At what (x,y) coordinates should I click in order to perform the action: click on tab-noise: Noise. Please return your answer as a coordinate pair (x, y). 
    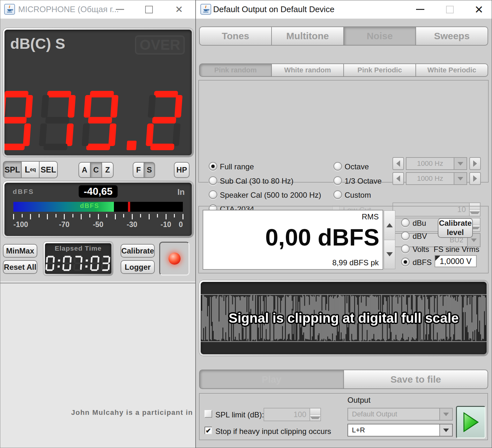
    Looking at the image, I should click on (380, 36).